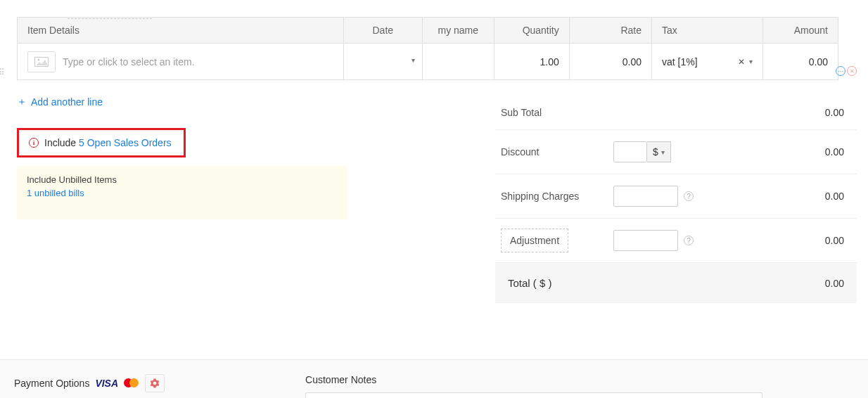 The width and height of the screenshot is (868, 398). Describe the element at coordinates (708, 62) in the screenshot. I see `tax-select: vat [1%] ✕ ▾` at that location.